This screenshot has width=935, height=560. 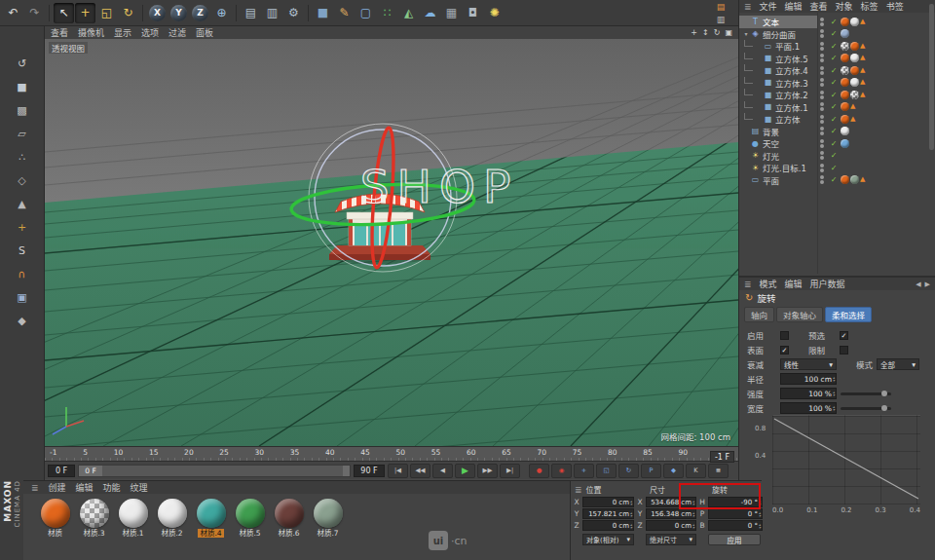 What do you see at coordinates (366, 14) in the screenshot?
I see `top_toolbar.icons.19.name: ▢` at bounding box center [366, 14].